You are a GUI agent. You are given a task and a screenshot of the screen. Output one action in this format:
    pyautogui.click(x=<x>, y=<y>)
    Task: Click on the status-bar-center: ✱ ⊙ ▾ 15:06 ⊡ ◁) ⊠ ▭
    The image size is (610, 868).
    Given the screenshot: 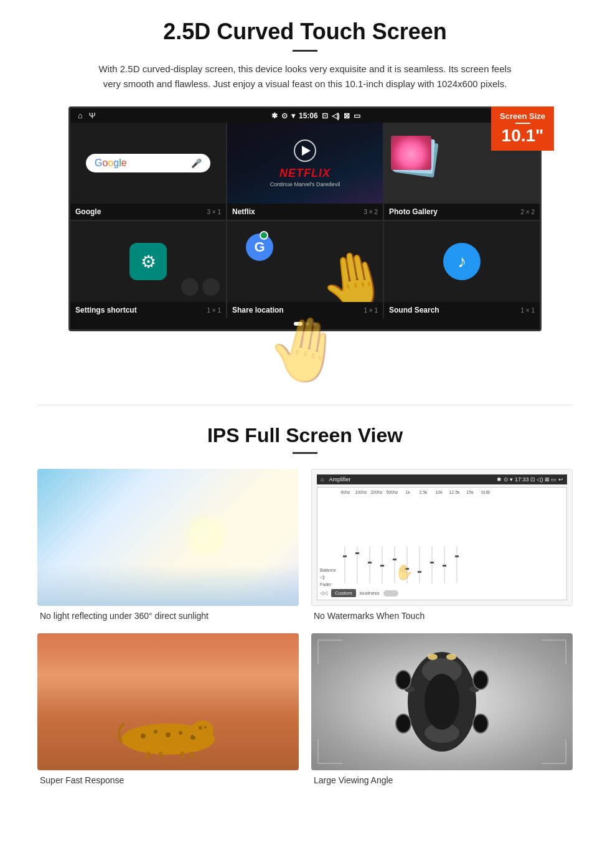 What is the action you would take?
    pyautogui.click(x=316, y=116)
    